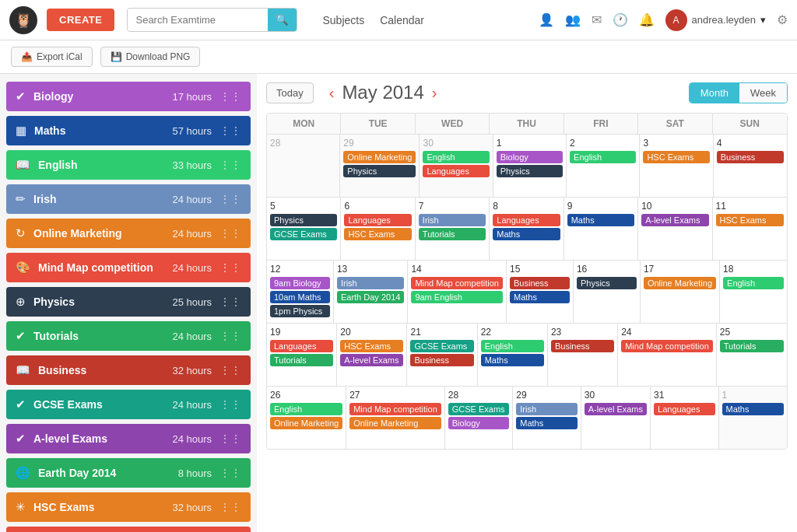 Image resolution: width=797 pixels, height=532 pixels. I want to click on calendar-cell: 22EnglishMaths, so click(513, 355).